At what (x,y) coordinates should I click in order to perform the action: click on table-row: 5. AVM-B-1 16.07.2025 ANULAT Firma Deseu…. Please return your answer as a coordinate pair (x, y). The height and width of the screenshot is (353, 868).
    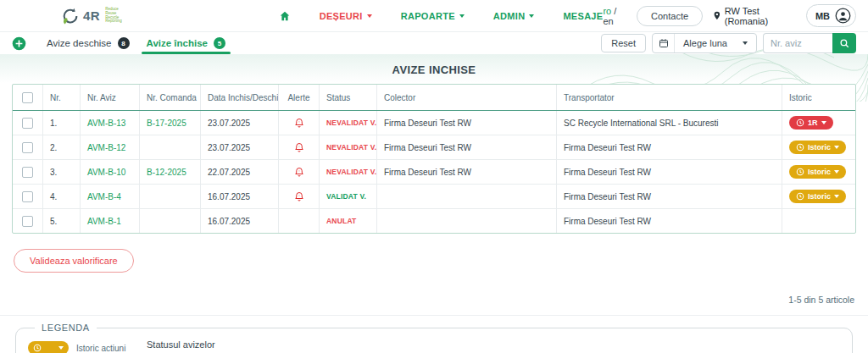
    Looking at the image, I should click on (434, 220).